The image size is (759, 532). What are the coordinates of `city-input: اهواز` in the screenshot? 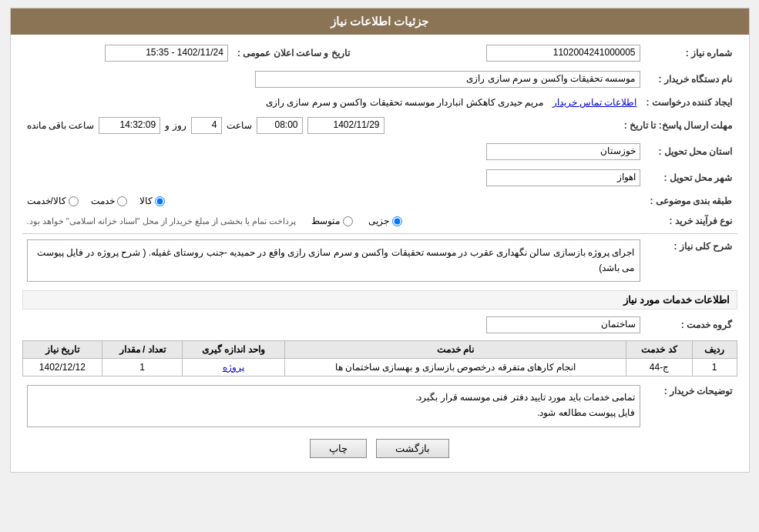 It's located at (563, 178).